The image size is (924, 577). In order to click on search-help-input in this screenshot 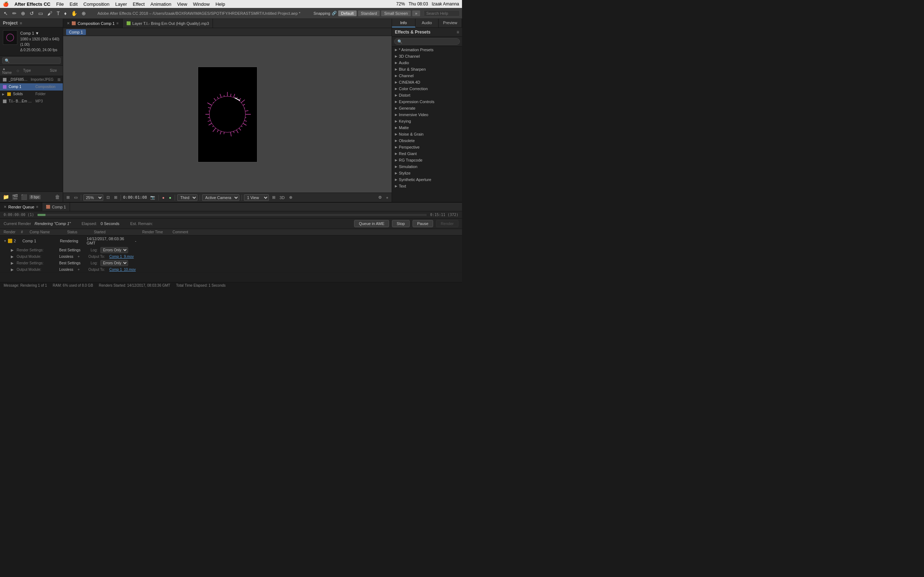, I will do `click(442, 13)`.